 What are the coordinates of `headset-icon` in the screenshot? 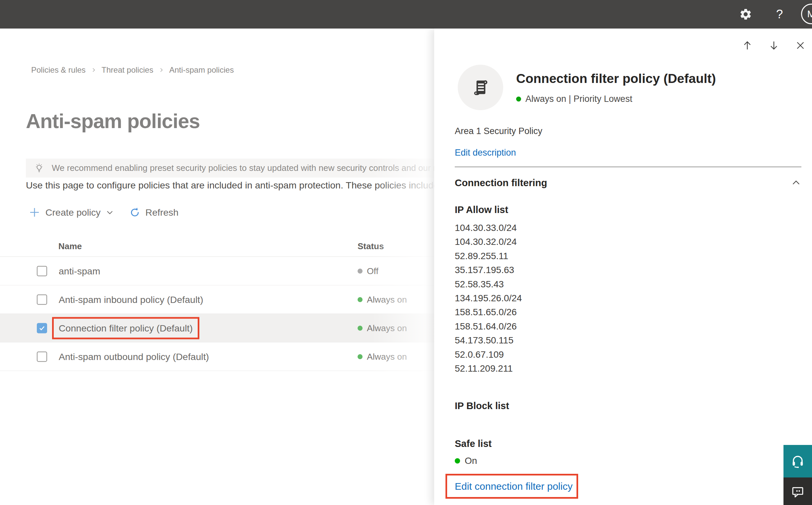 It's located at (798, 461).